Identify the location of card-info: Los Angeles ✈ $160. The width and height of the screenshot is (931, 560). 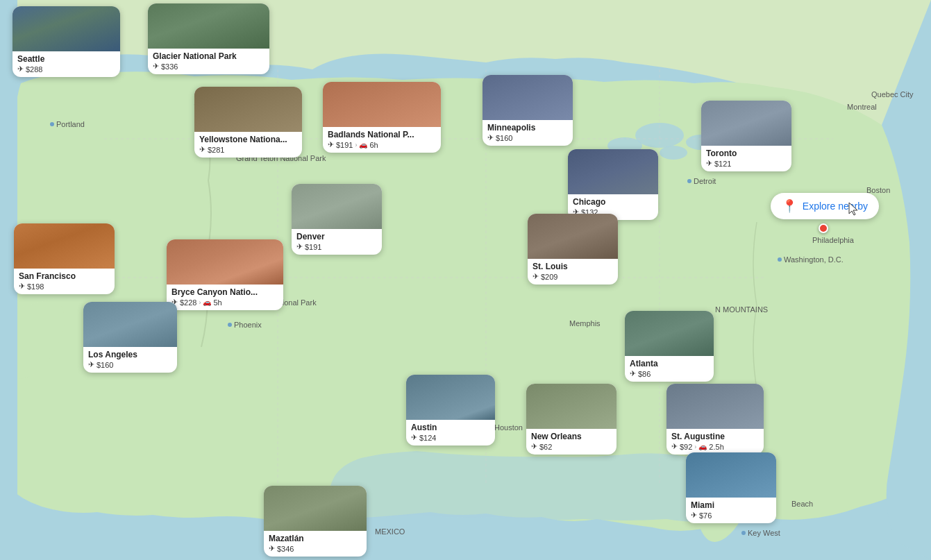
(131, 359).